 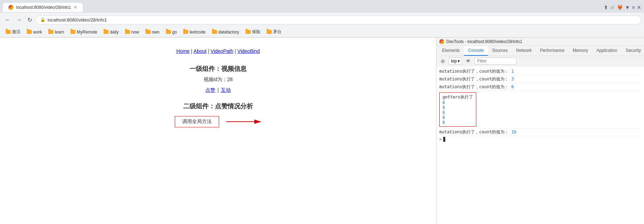 What do you see at coordinates (612, 7) in the screenshot?
I see `star-icon: ☆` at bounding box center [612, 7].